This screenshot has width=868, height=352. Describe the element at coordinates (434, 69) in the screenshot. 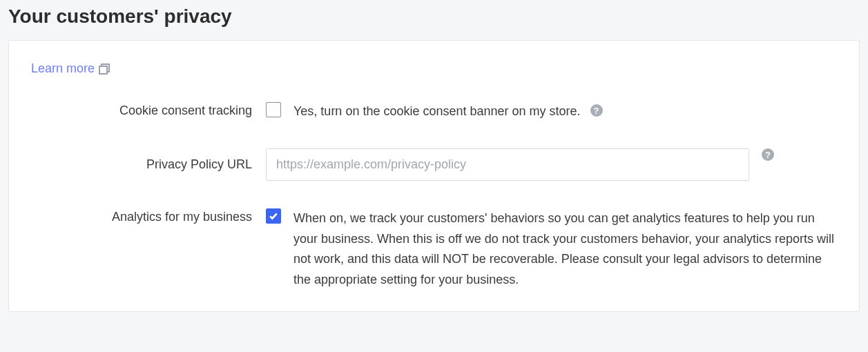

I see `learn-more-row: Learn more` at that location.